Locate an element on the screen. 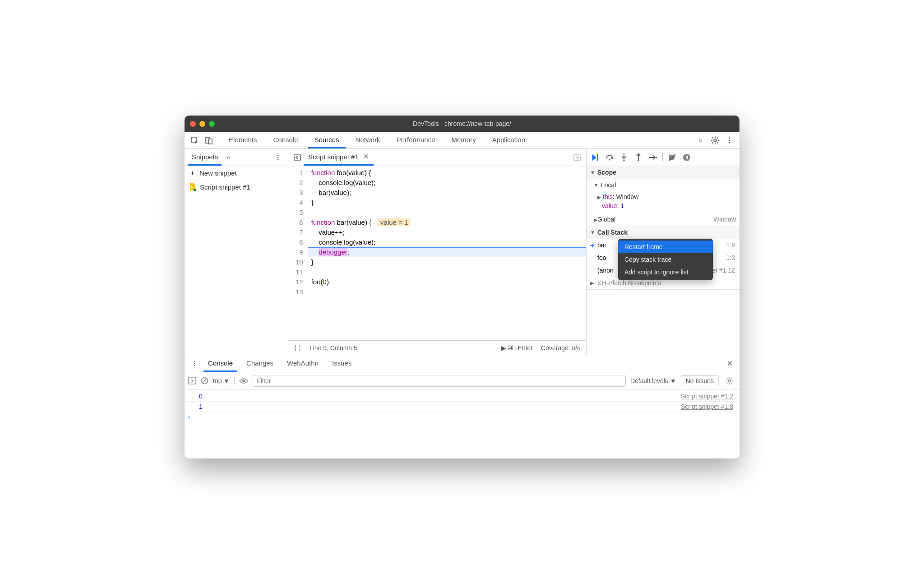  window-title: DevTools - chrome://new-tab-page/ is located at coordinates (462, 124).